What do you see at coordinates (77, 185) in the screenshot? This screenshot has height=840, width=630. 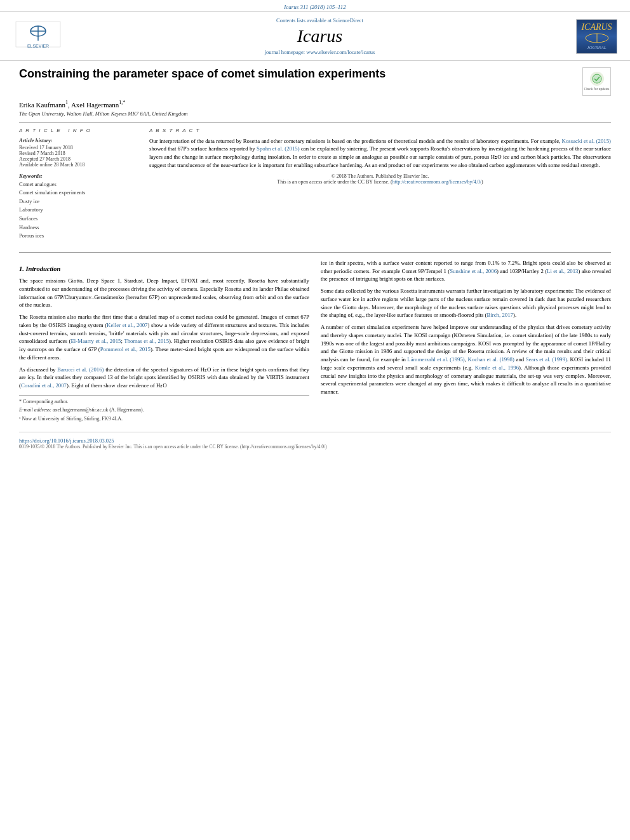 I see `kw-comet-analogues: Comet analogues` at bounding box center [77, 185].